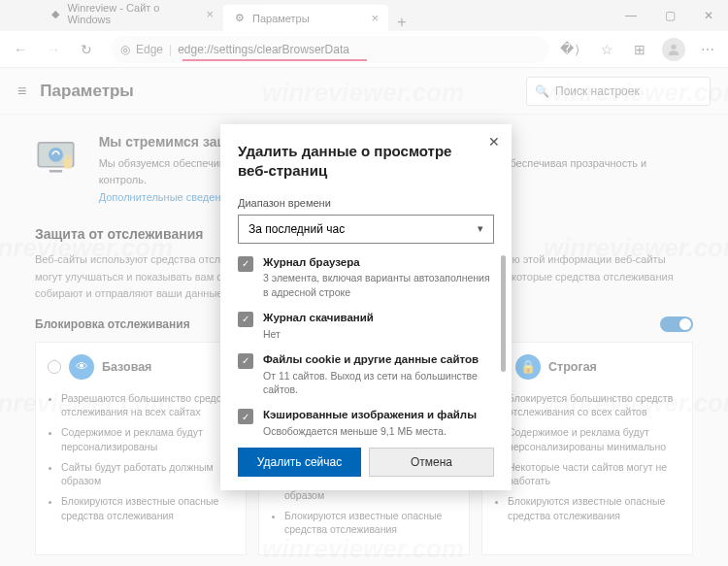 The width and height of the screenshot is (728, 566). What do you see at coordinates (431, 462) in the screenshot?
I see `cancel-button: Отмена` at bounding box center [431, 462].